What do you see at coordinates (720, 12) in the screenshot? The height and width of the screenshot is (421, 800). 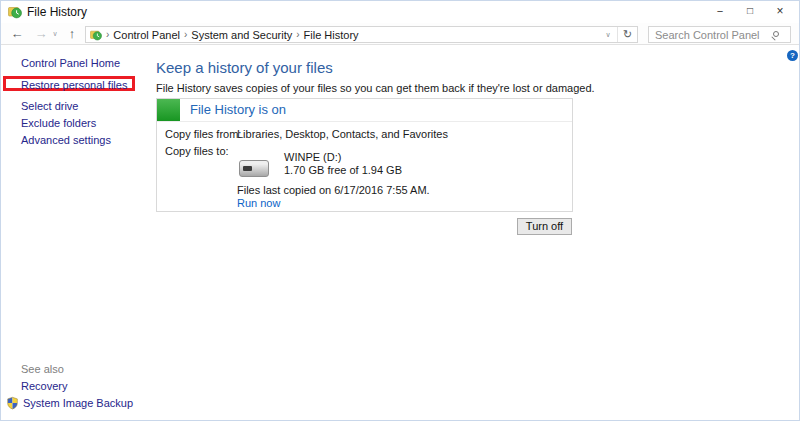 I see `minimize-button: −` at bounding box center [720, 12].